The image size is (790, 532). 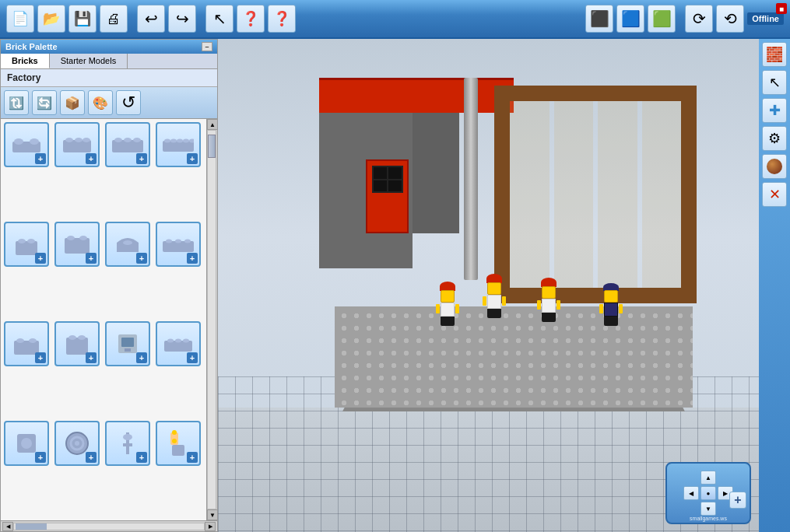 What do you see at coordinates (774, 194) in the screenshot?
I see `right-tool-delete: ✕` at bounding box center [774, 194].